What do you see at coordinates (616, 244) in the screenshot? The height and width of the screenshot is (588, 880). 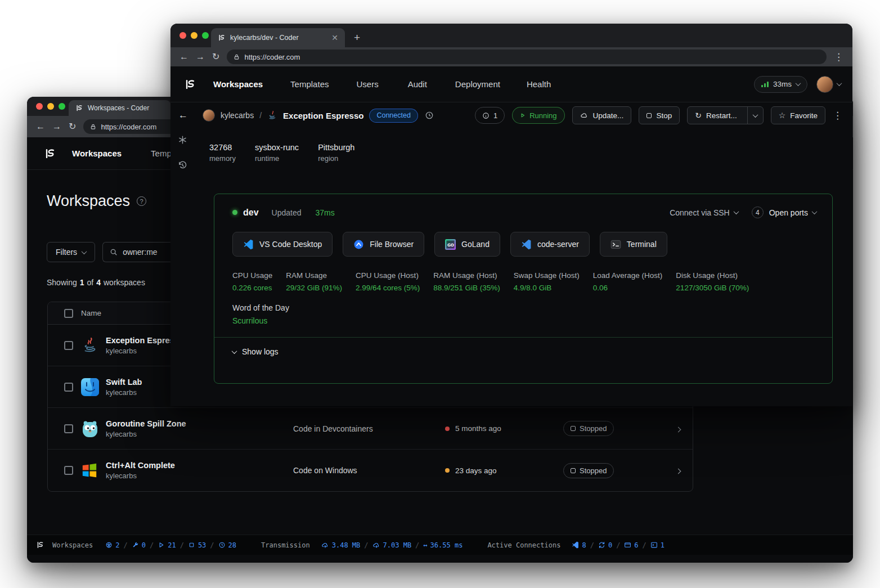 I see `terminal-icon` at bounding box center [616, 244].